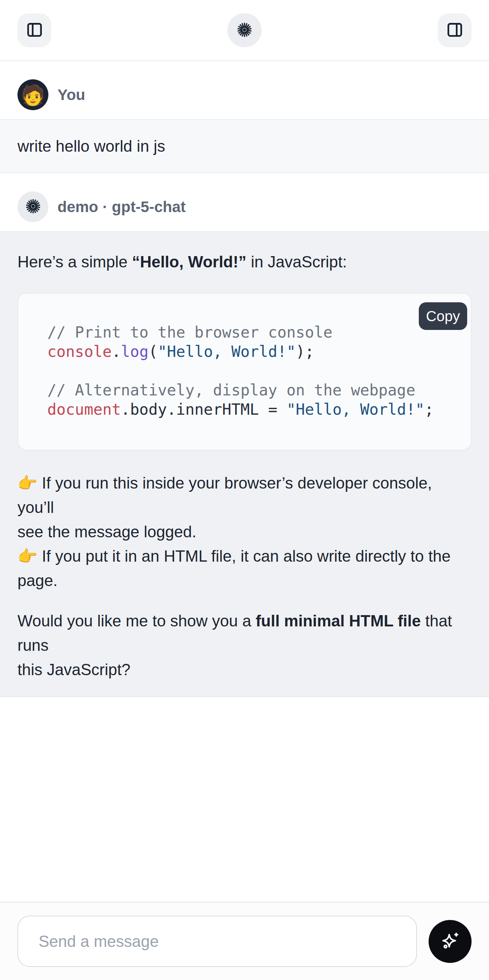 Image resolution: width=489 pixels, height=980 pixels. Describe the element at coordinates (252, 371) in the screenshot. I see `code-line-blank` at that location.